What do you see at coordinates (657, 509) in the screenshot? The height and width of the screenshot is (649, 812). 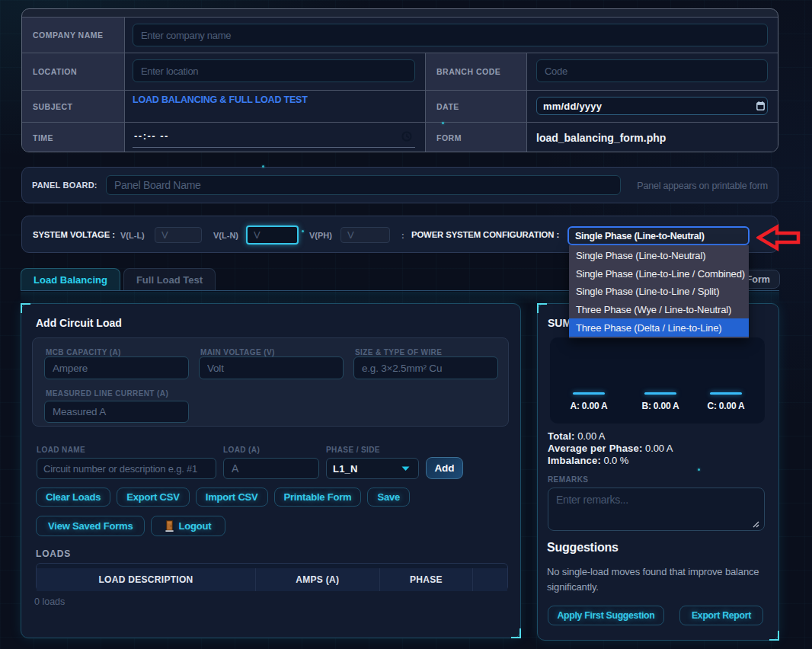 I see `remarks-textarea` at bounding box center [657, 509].